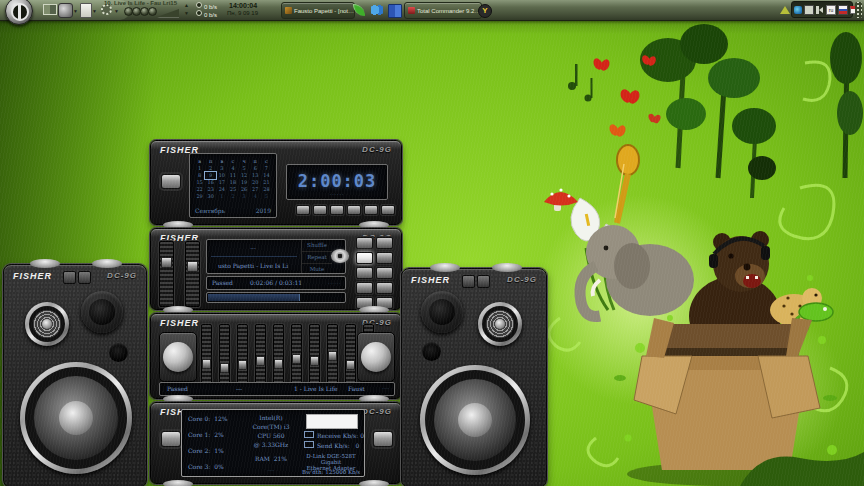 The width and height of the screenshot is (864, 486). I want to click on calendar-day: 21, so click(266, 182).